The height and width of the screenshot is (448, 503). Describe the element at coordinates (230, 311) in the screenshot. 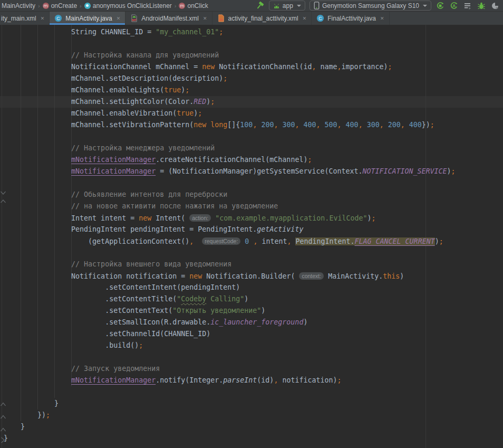

I see `code-line: .setContentText("Открыть уведомление")` at that location.